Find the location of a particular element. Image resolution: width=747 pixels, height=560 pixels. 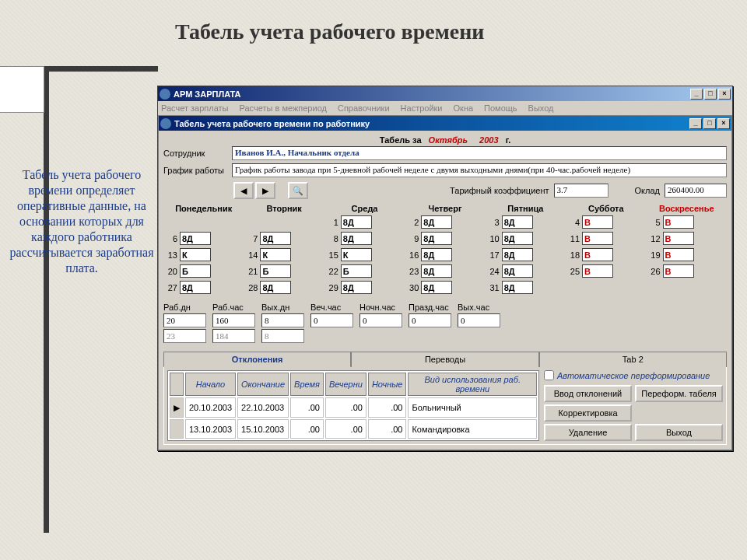

calendar-cell: 5В is located at coordinates (686, 222).